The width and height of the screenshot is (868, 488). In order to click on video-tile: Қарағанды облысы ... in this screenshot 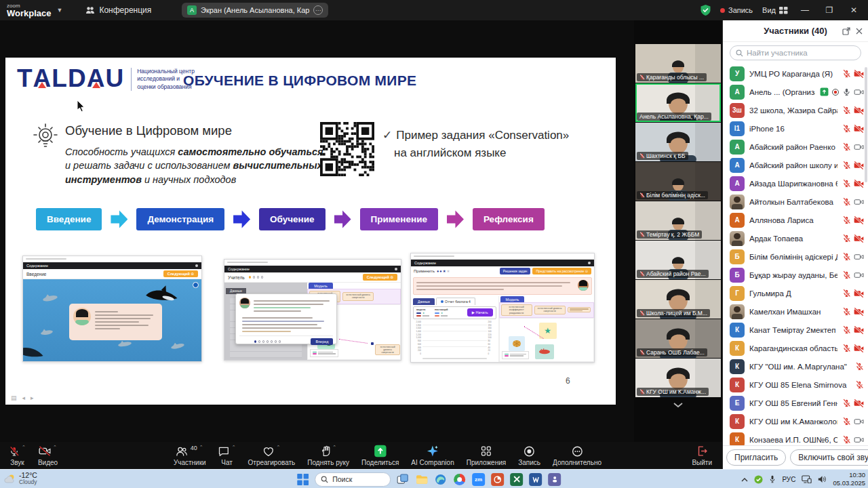, I will do `click(678, 64)`.